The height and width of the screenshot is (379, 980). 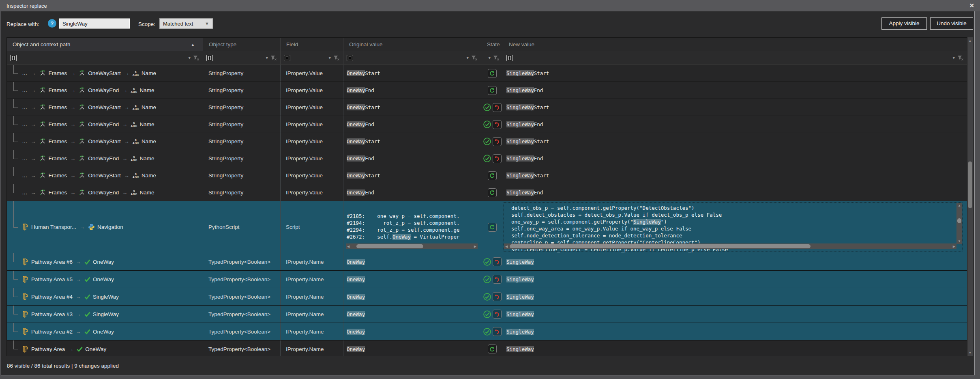 What do you see at coordinates (16, 90) in the screenshot?
I see `tree-connector-icon` at bounding box center [16, 90].